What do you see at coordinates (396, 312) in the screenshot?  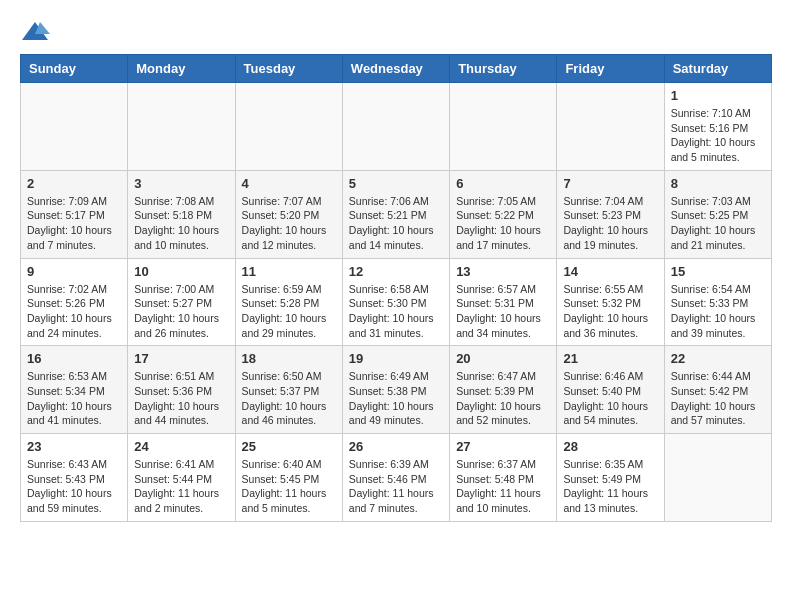 I see `day-info: Sunrise: 6:58 AM Sunset: 5:30 PM Dayligh…` at bounding box center [396, 312].